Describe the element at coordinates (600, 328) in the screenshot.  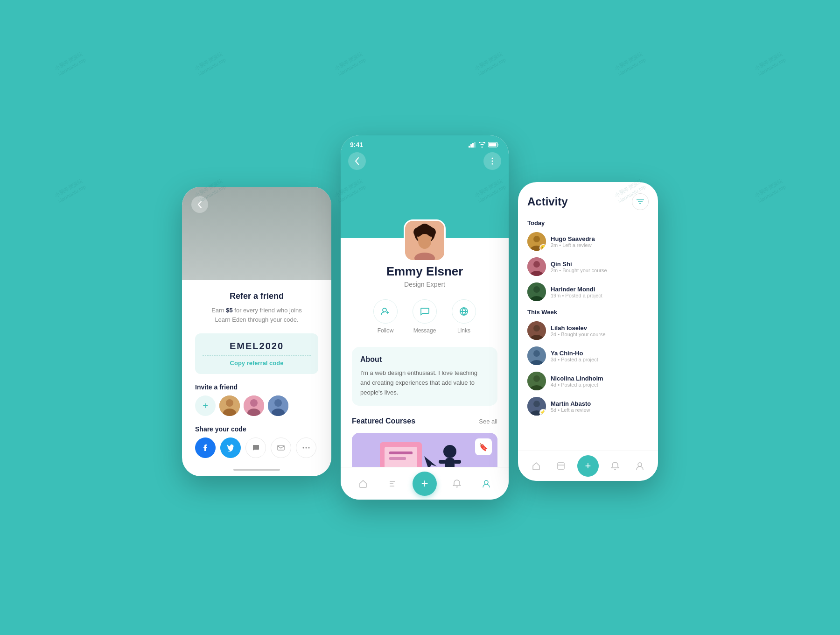
I see `activity-name-lilah: Lilah Ioselev` at that location.